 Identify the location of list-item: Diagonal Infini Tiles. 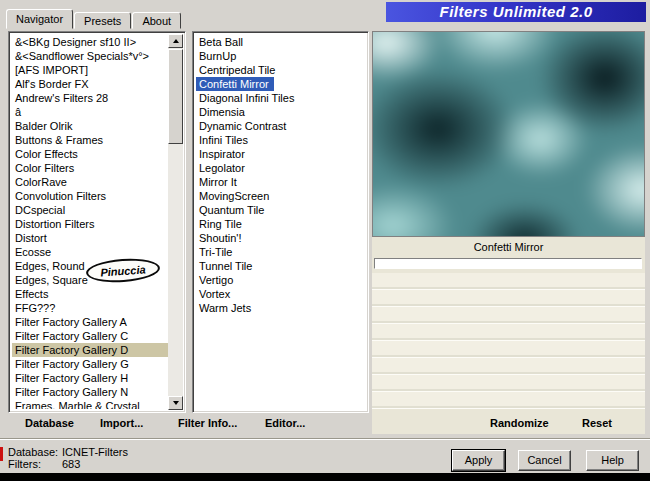
(280, 98).